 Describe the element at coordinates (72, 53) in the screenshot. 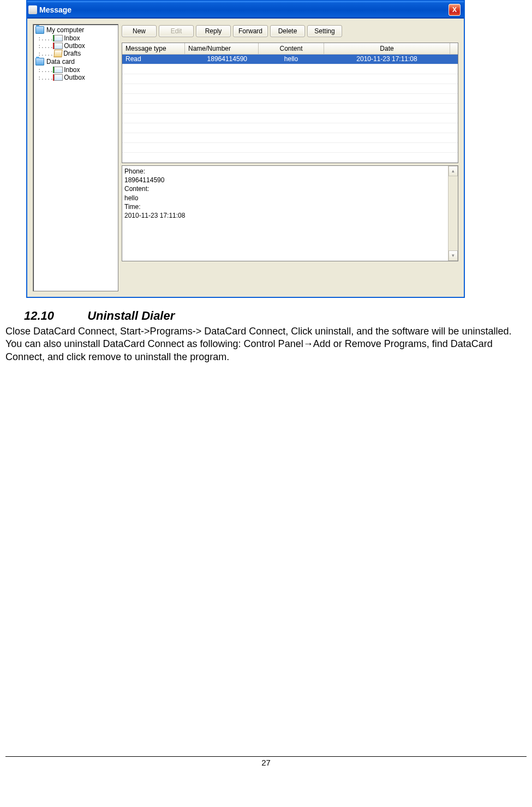

I see `tree-label: Drafts` at that location.